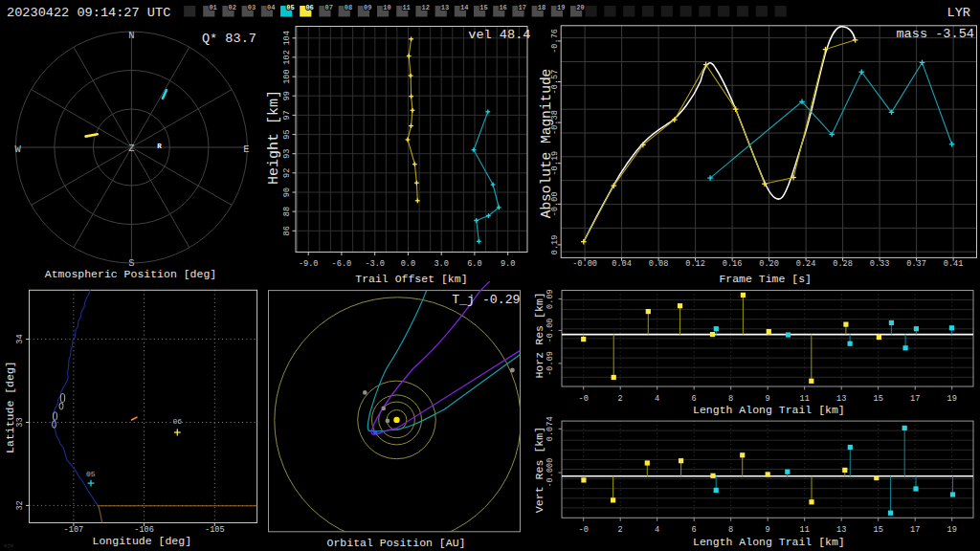 Image resolution: width=980 pixels, height=551 pixels. What do you see at coordinates (368, 8) in the screenshot?
I see `svg-text: 09` at bounding box center [368, 8].